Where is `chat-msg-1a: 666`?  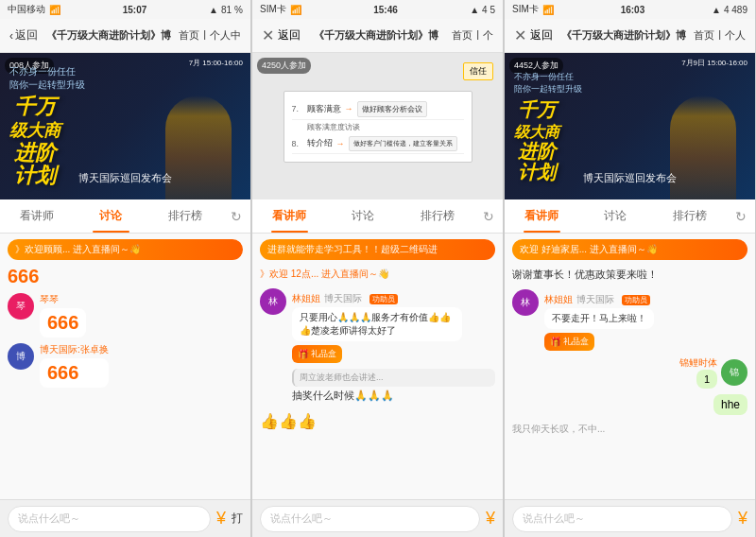
chat-msg-1a: 666 is located at coordinates (125, 276).